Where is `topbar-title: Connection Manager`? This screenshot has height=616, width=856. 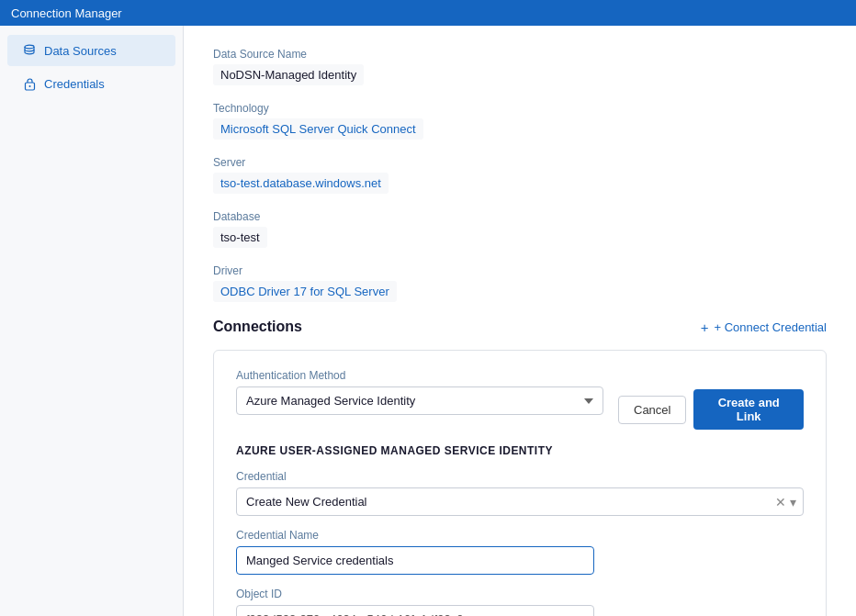 topbar-title: Connection Manager is located at coordinates (66, 13).